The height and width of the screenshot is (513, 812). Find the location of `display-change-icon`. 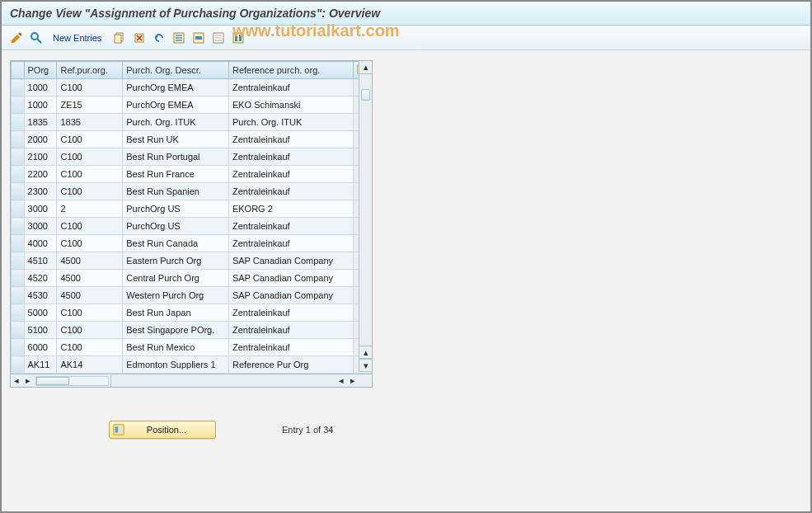

display-change-icon is located at coordinates (16, 38).